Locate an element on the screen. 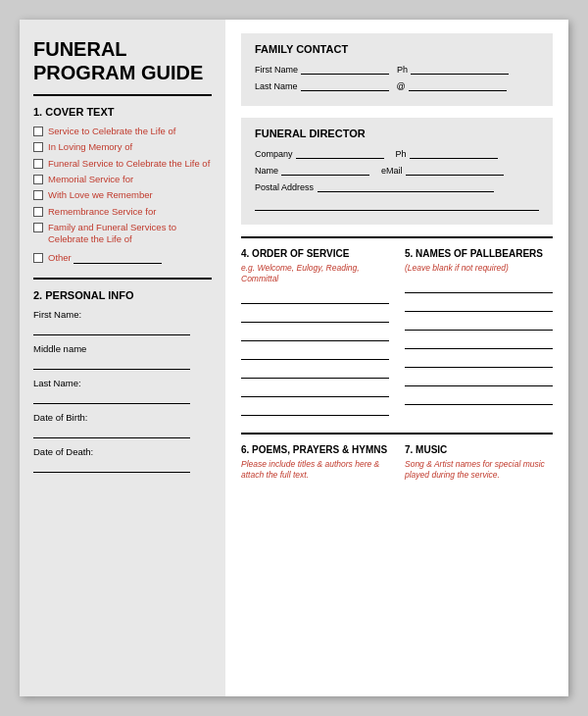 The width and height of the screenshot is (588, 716). order-of-service-title: 4. ORDER OF SERVICE is located at coordinates (316, 253).